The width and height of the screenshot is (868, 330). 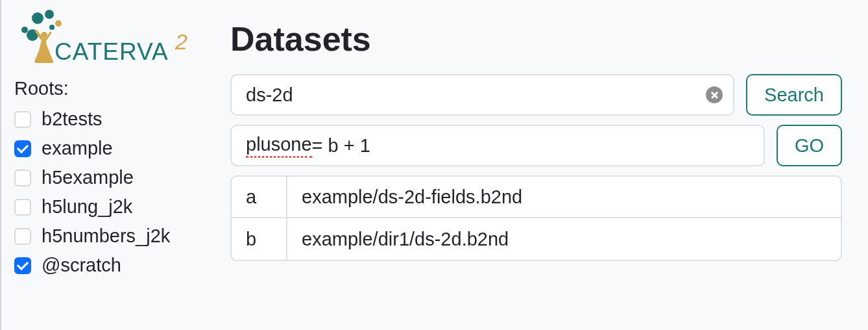 I want to click on expression-input: plusone = b + 1, so click(x=498, y=146).